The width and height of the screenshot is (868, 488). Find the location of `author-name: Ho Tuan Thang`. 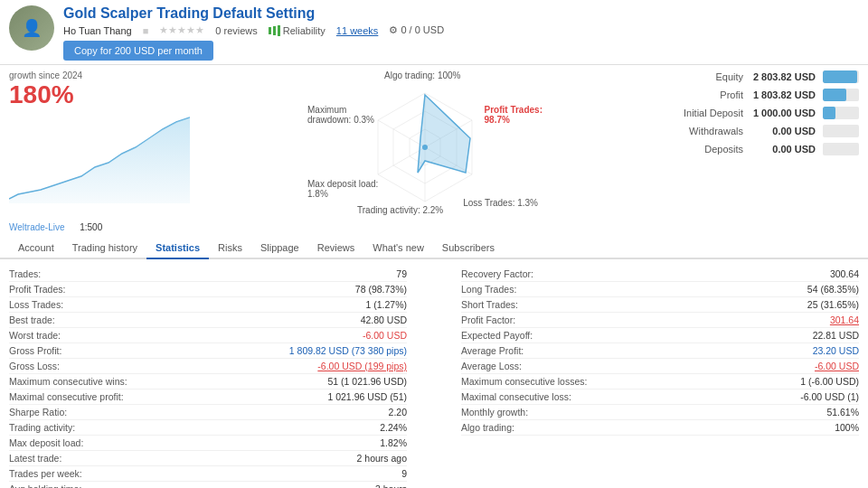

author-name: Ho Tuan Thang is located at coordinates (98, 31).